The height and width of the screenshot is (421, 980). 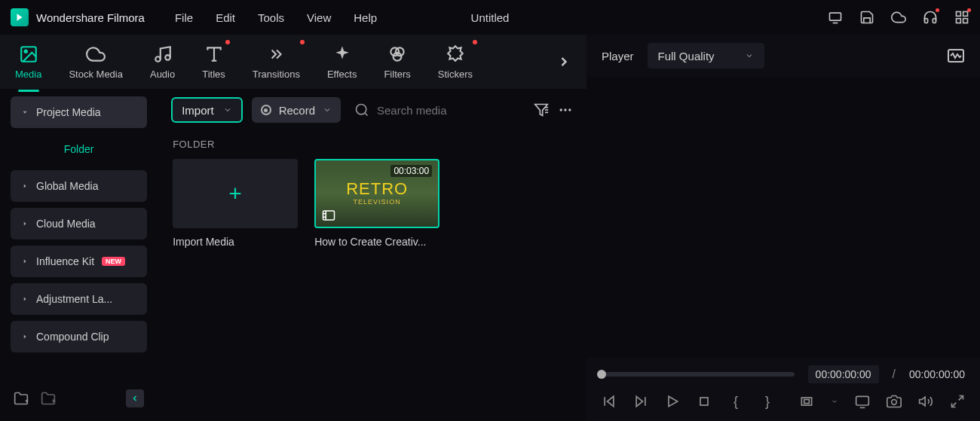 What do you see at coordinates (78, 112) in the screenshot?
I see `sidebar-item-project-media: Project Media` at bounding box center [78, 112].